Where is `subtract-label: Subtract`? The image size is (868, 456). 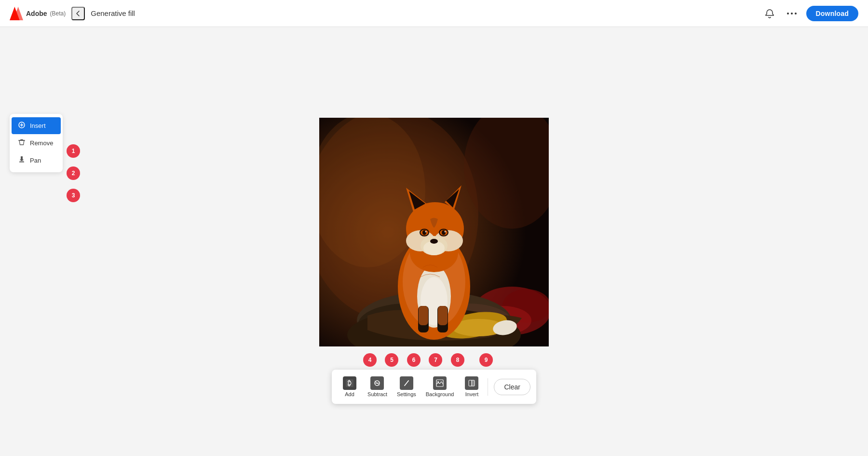 subtract-label: Subtract is located at coordinates (377, 394).